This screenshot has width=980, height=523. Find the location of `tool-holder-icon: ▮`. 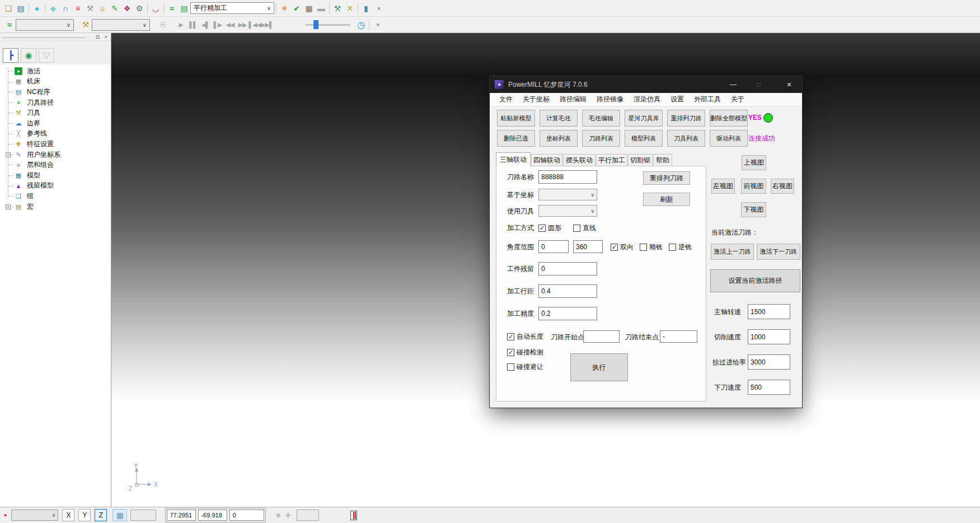

tool-holder-icon: ▮ is located at coordinates (366, 8).